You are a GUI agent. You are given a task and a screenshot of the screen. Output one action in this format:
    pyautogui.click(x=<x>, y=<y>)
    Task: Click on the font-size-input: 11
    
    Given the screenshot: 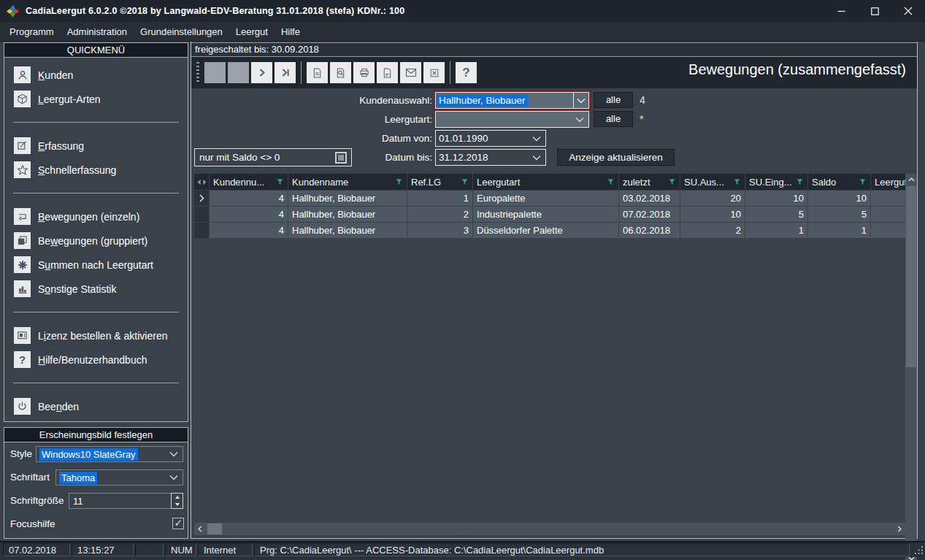 What is the action you would take?
    pyautogui.click(x=126, y=501)
    